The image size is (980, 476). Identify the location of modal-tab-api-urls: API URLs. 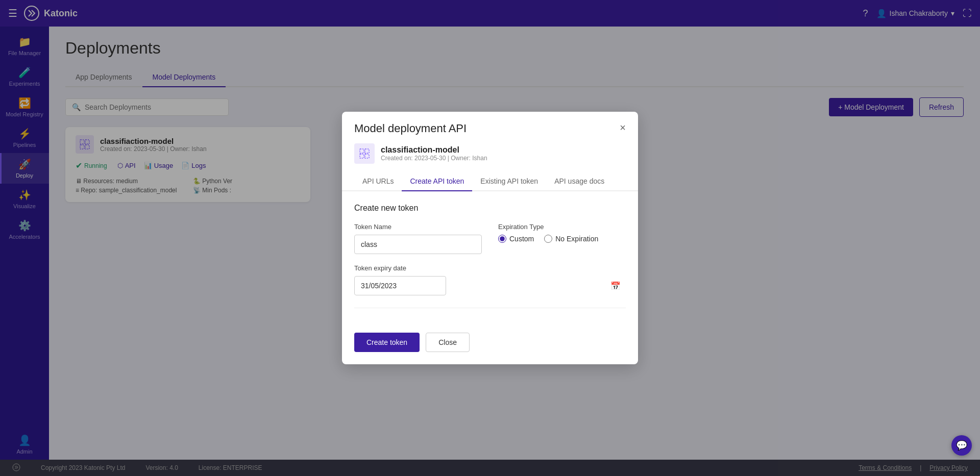
(378, 182).